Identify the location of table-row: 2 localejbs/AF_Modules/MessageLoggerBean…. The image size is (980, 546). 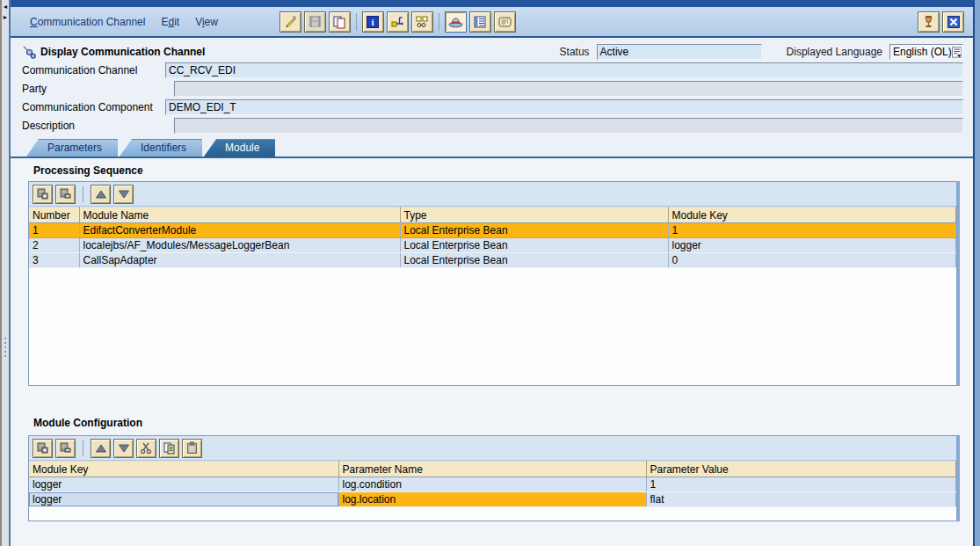
(492, 246).